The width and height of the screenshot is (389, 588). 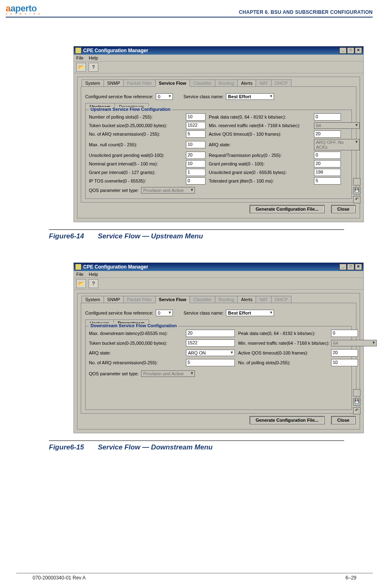 I want to click on field-label: Min. reserved traffic rate(64 - 7168 k b…, so click(x=283, y=343).